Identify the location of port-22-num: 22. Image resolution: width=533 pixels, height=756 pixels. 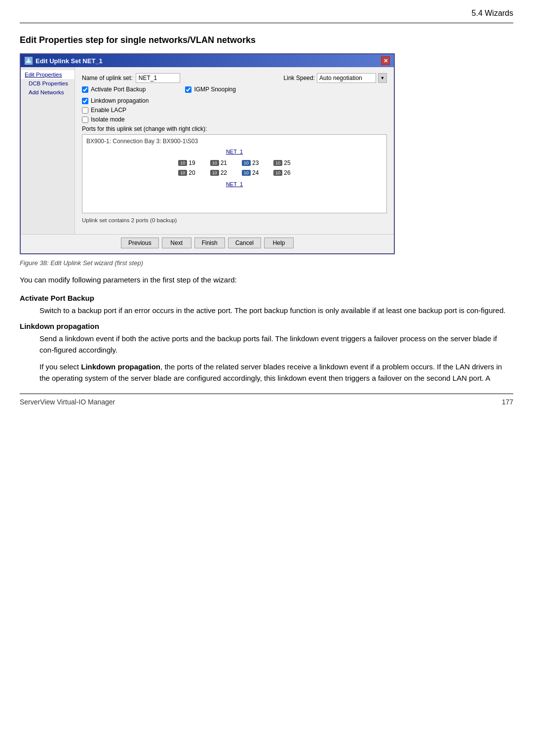
(224, 173).